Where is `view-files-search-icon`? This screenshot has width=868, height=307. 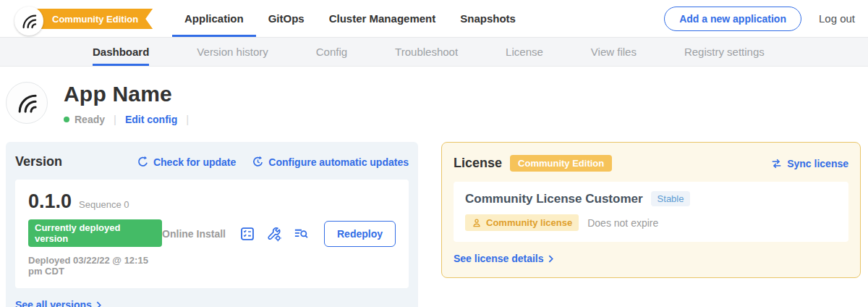
view-files-search-icon is located at coordinates (301, 234).